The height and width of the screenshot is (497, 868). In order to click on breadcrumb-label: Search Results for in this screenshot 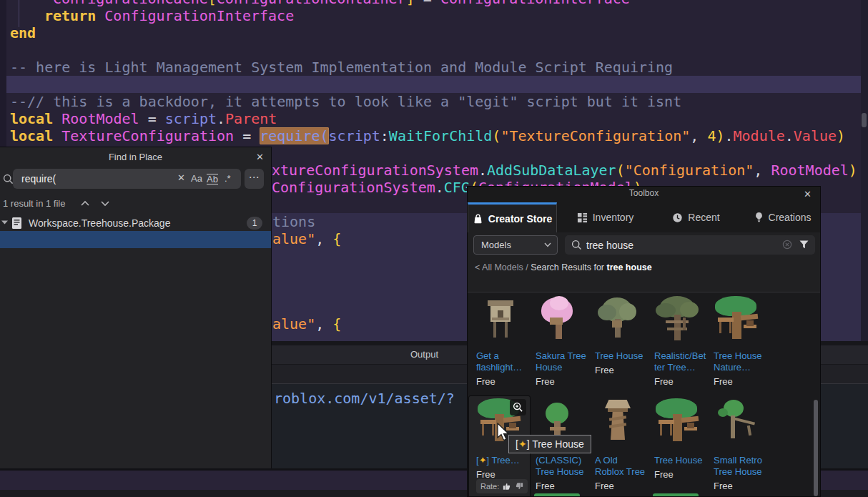, I will do `click(568, 267)`.